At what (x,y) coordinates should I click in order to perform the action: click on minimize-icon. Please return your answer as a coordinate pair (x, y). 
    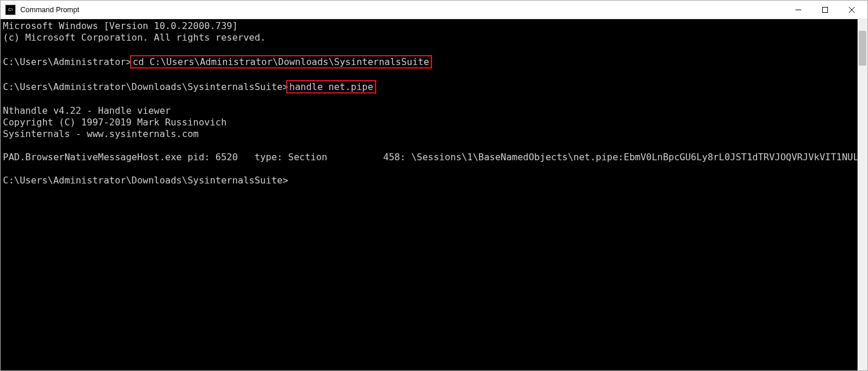
    Looking at the image, I should click on (798, 10).